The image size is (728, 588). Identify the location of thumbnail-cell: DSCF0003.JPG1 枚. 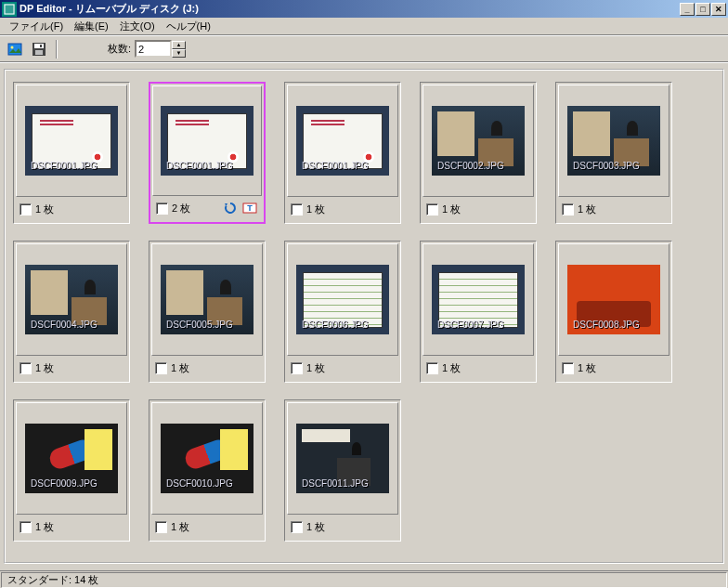
(614, 152).